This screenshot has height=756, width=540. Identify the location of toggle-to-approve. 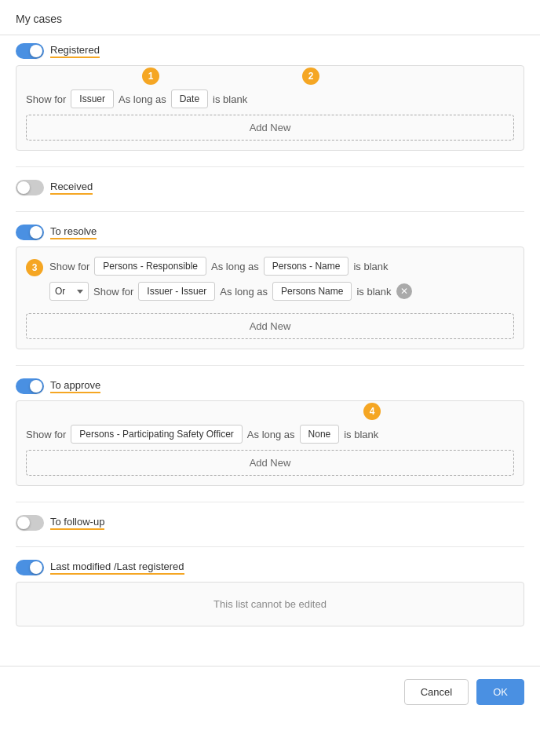
(30, 386).